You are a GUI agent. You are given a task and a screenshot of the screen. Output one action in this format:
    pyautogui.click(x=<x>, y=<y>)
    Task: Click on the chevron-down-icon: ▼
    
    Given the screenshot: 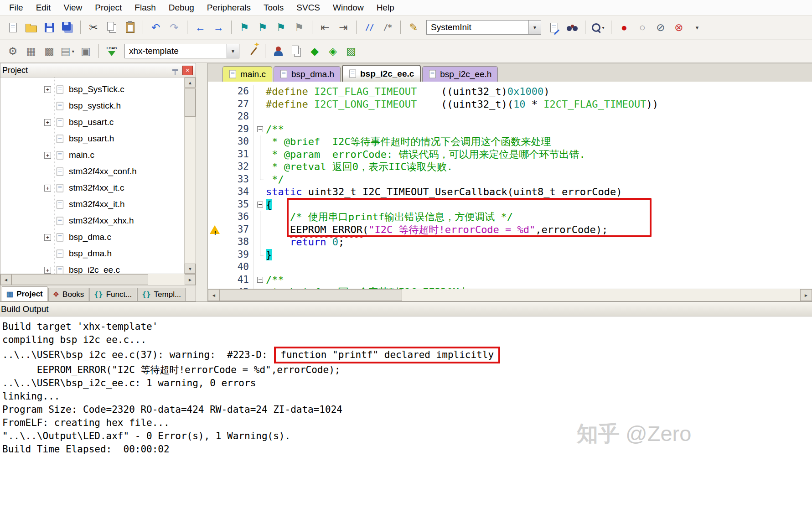 What is the action you would take?
    pyautogui.click(x=233, y=51)
    